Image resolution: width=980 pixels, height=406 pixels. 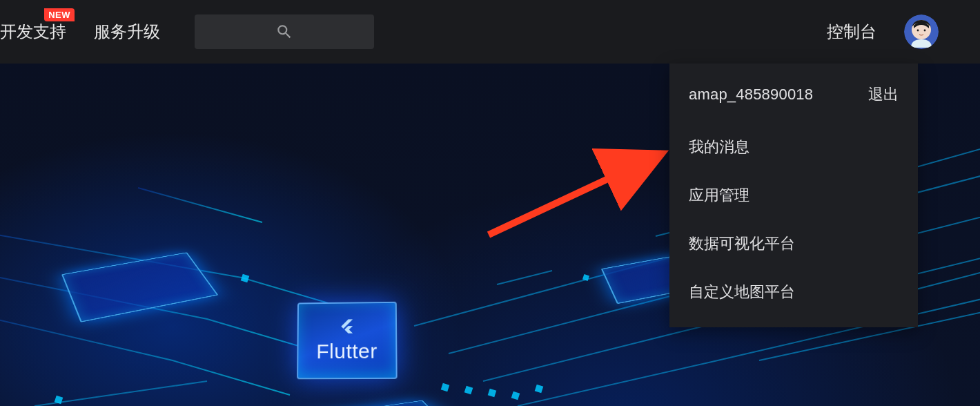 What do you see at coordinates (794, 195) in the screenshot?
I see `dropdown-item-app-management: 应用管理` at bounding box center [794, 195].